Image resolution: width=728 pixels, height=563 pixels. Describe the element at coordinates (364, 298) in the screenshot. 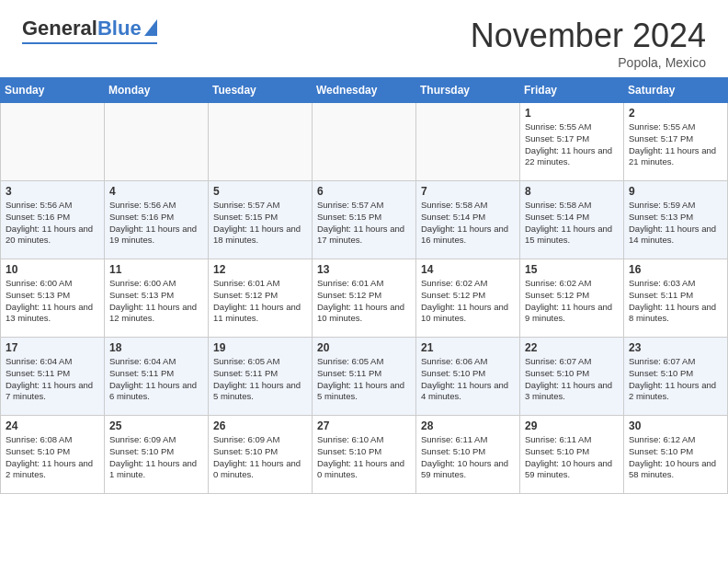

I see `calendar-week-row: 10Sunrise: 6:00 AMSunset: 5:13 PMDayligh…` at that location.